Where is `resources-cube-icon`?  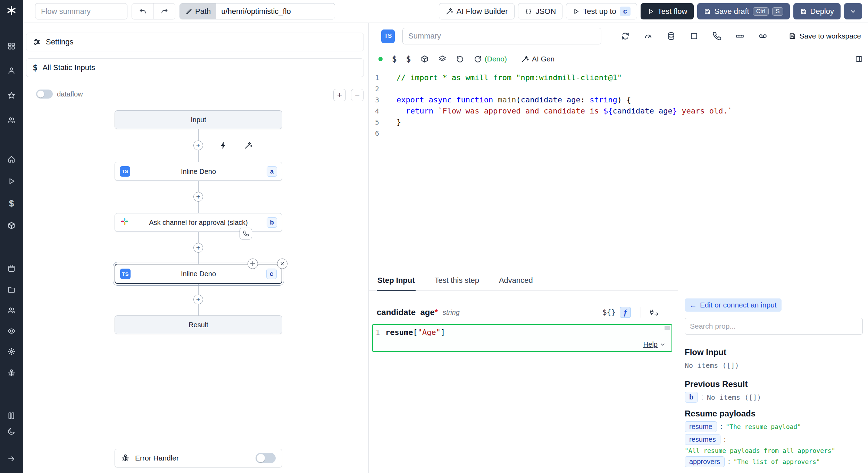
resources-cube-icon is located at coordinates (11, 226).